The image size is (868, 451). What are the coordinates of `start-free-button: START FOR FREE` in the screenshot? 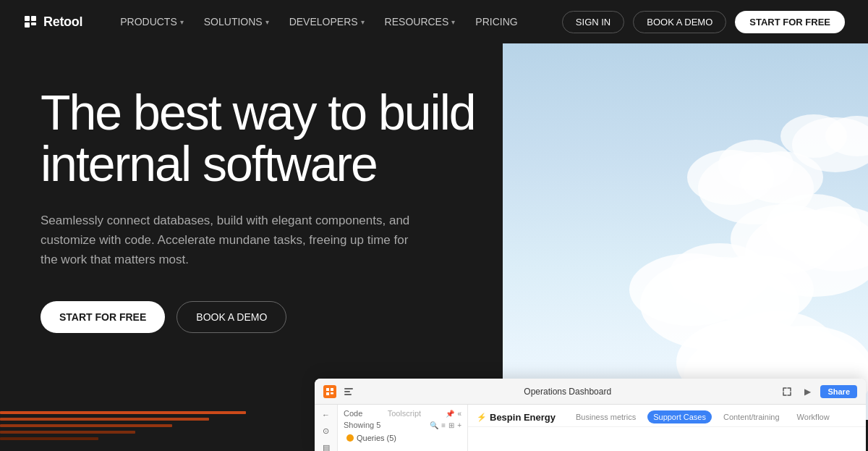 It's located at (790, 22).